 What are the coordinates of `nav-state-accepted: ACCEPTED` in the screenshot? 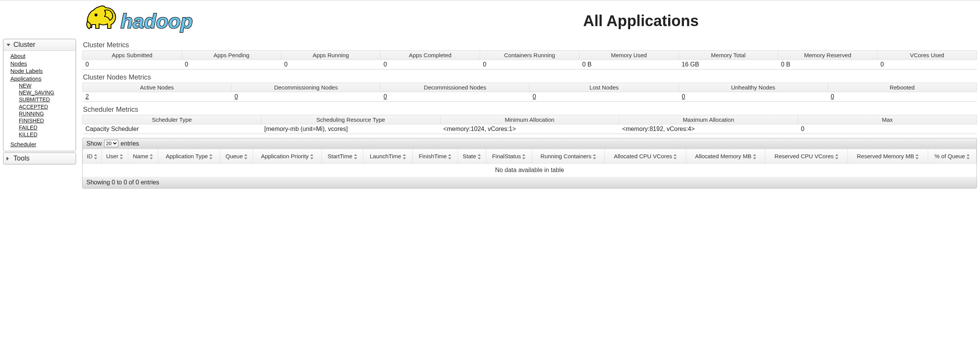 It's located at (44, 107).